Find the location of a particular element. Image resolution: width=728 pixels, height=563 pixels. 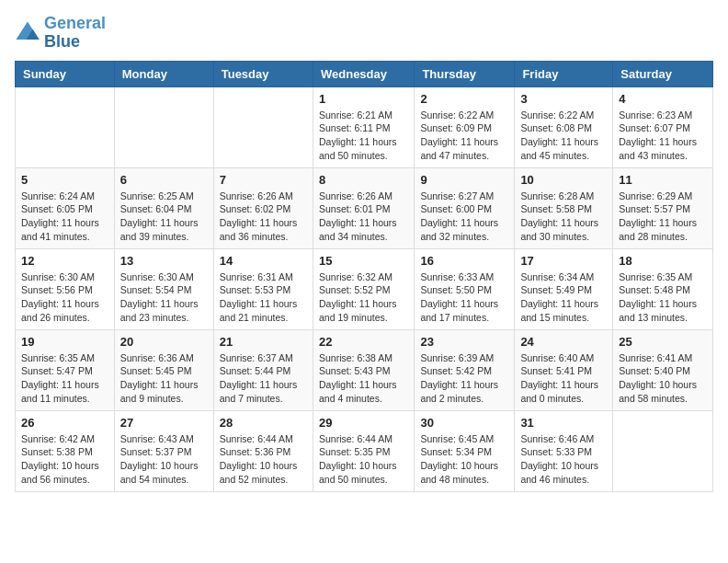

day-number: 5 is located at coordinates (64, 180).